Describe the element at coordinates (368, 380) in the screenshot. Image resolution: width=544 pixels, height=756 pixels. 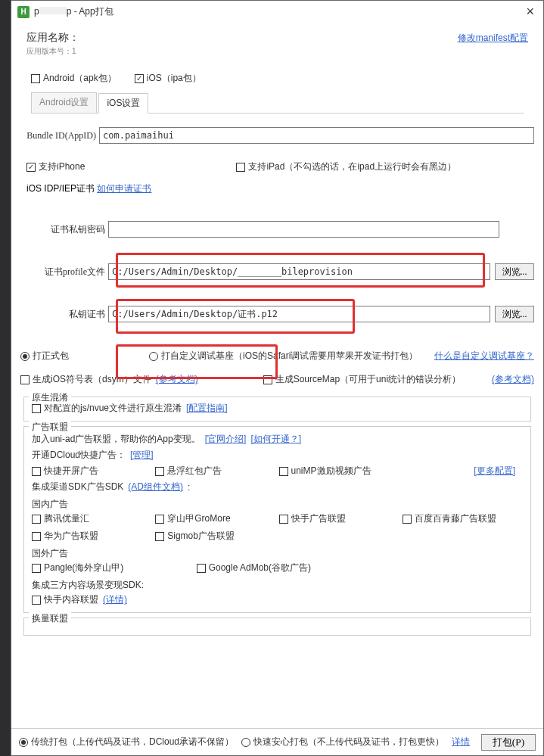
I see `sourcemap-label: 生成SourceMap（可用于uni统计的错误分析）` at that location.